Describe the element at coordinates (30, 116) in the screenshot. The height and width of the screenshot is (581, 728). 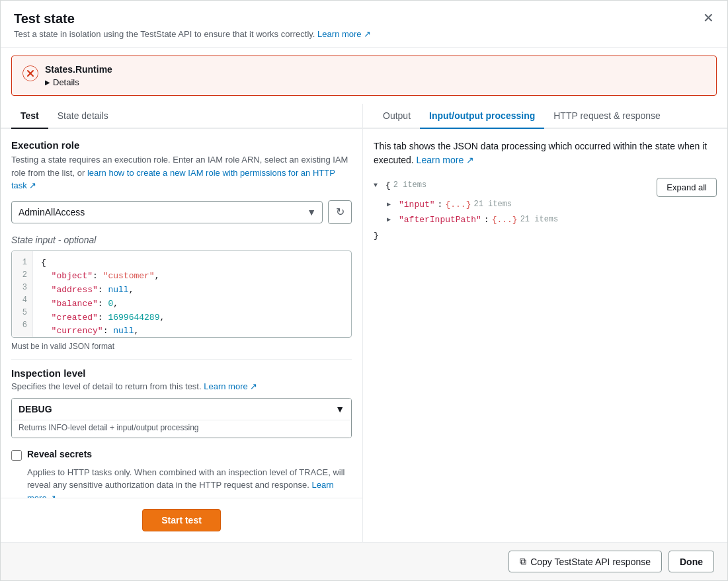
I see `tab-test: Test` at that location.